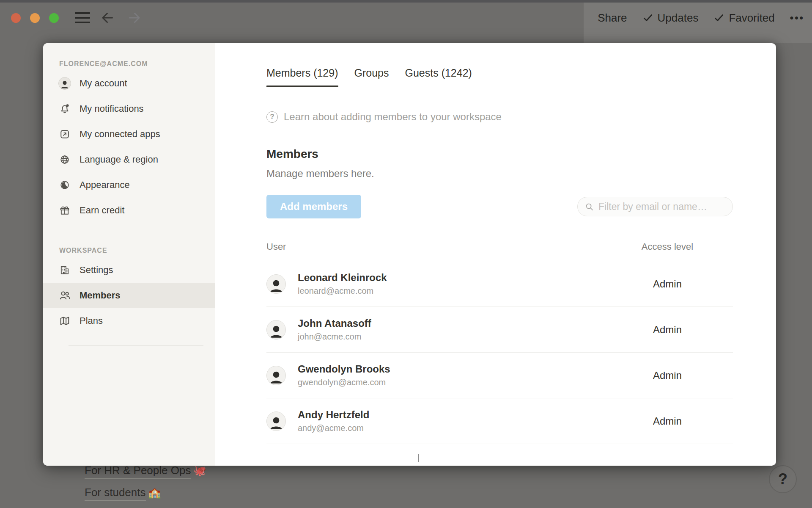 This screenshot has width=812, height=508. I want to click on member-name: Gwendolyn Brooks, so click(459, 369).